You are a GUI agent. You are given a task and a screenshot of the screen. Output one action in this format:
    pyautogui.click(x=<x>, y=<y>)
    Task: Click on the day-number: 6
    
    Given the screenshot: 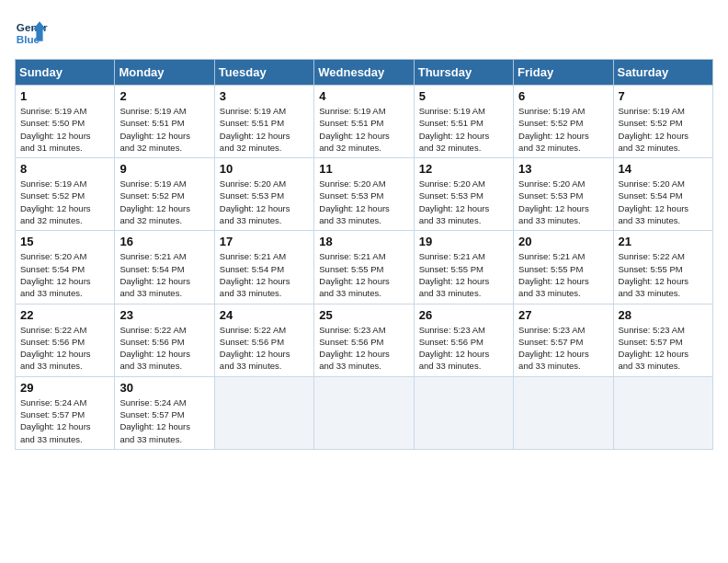 What is the action you would take?
    pyautogui.click(x=563, y=96)
    